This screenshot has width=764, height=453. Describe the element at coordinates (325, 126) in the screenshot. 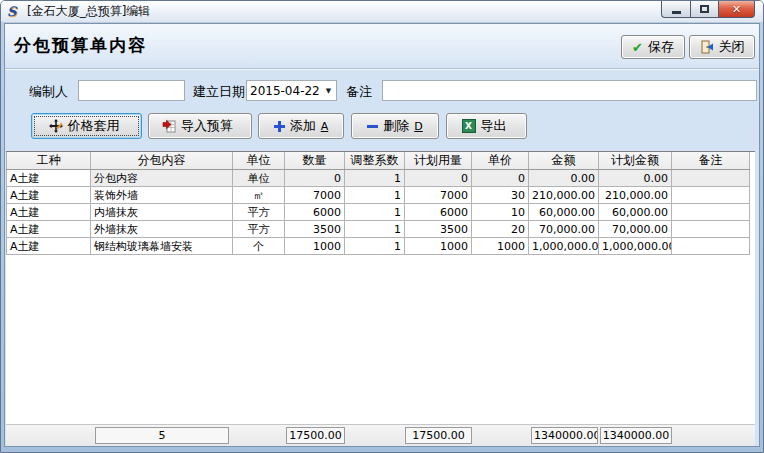

I see `add-row-accel: A` at that location.